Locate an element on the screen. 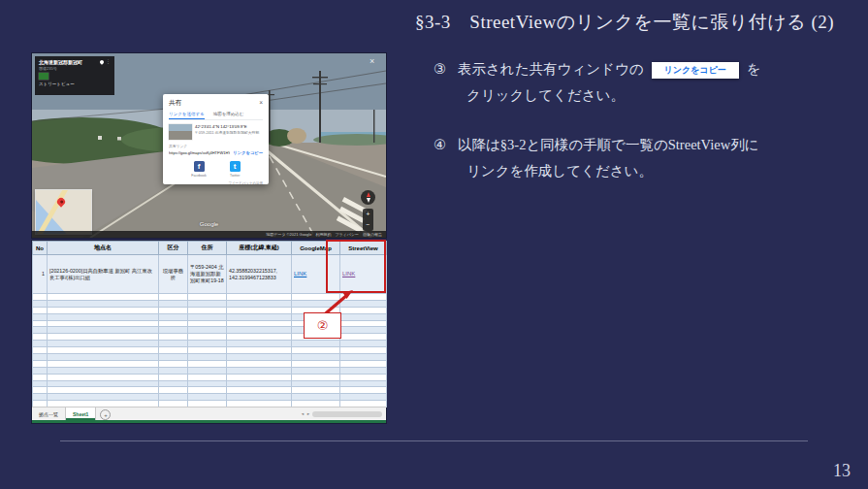  step-3-number: ③ is located at coordinates (440, 69).